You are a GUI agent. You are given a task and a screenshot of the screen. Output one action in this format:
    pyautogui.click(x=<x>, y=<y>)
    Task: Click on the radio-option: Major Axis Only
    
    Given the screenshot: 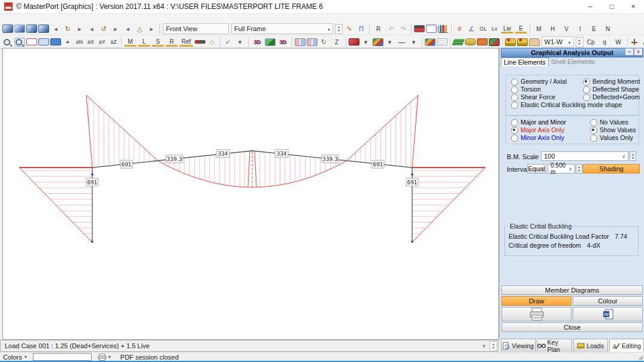 What is the action you would take?
    pyautogui.click(x=539, y=130)
    